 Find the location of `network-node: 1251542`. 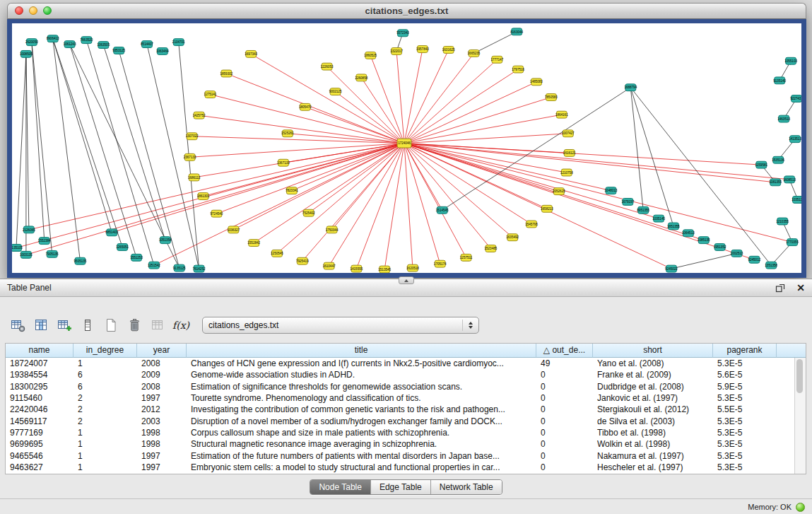

network-node: 1251542 is located at coordinates (154, 265).